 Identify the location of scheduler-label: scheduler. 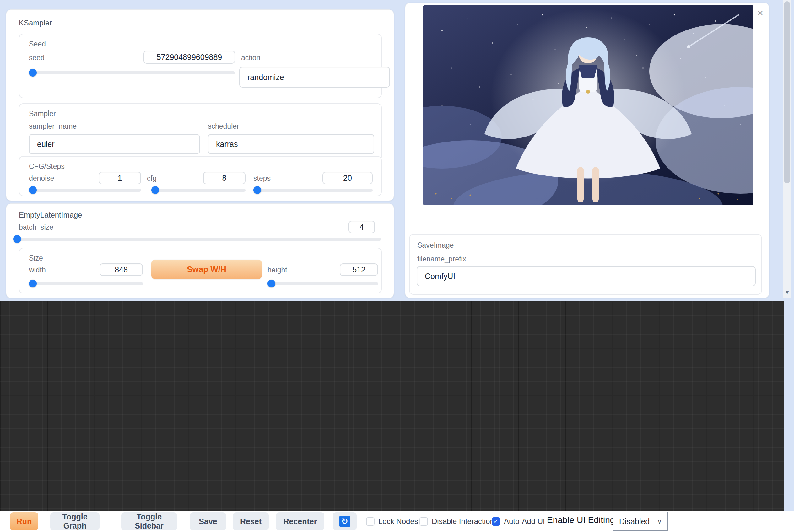
(224, 126).